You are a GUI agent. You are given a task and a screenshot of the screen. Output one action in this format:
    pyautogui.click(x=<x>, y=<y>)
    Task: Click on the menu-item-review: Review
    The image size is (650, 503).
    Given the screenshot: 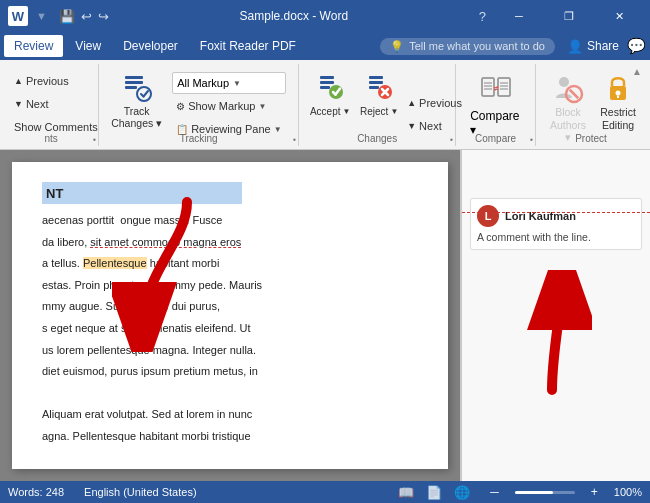 What is the action you would take?
    pyautogui.click(x=34, y=46)
    